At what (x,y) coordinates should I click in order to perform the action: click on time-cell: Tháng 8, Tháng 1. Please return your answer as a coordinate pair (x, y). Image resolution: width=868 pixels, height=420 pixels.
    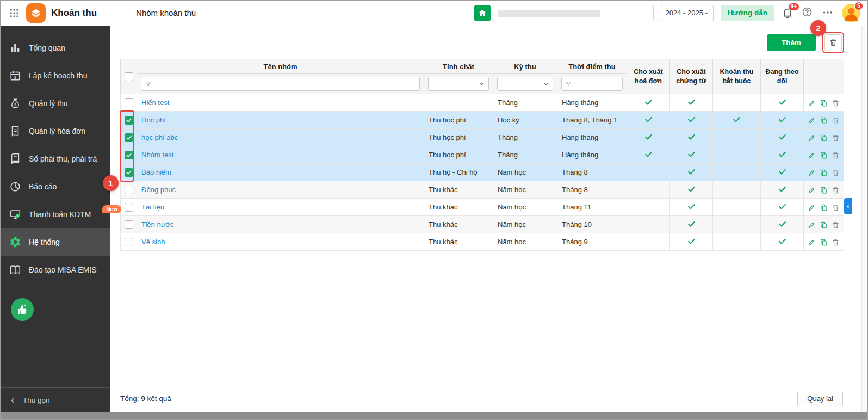
    Looking at the image, I should click on (592, 120).